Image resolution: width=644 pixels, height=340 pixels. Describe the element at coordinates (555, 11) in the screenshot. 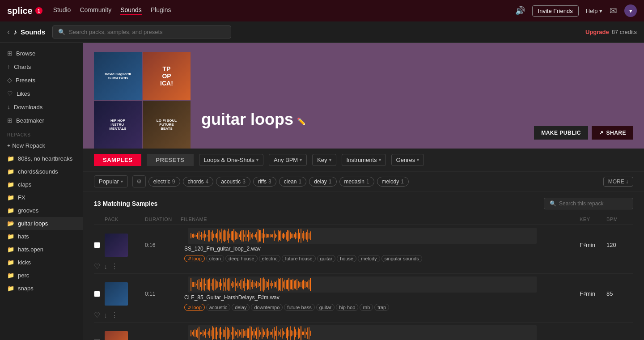

I see `invite-friends-button: Invite Friends` at that location.